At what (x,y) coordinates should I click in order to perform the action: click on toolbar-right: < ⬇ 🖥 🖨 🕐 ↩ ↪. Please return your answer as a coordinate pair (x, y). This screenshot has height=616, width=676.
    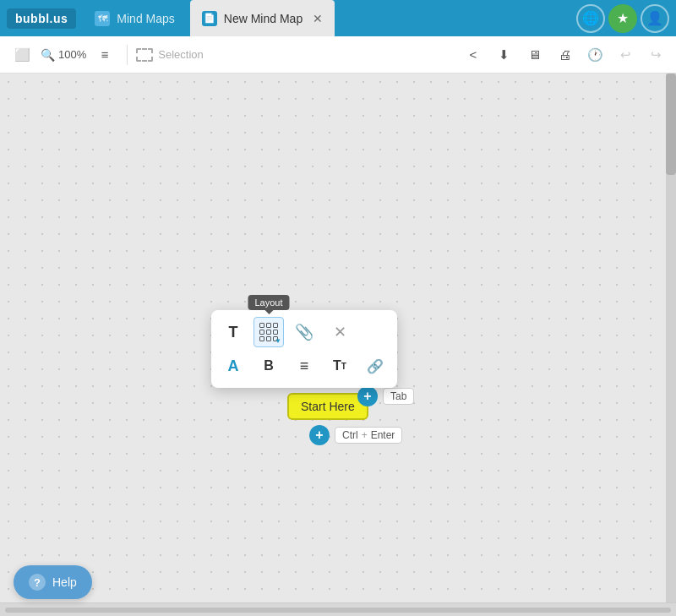
    Looking at the image, I should click on (564, 55).